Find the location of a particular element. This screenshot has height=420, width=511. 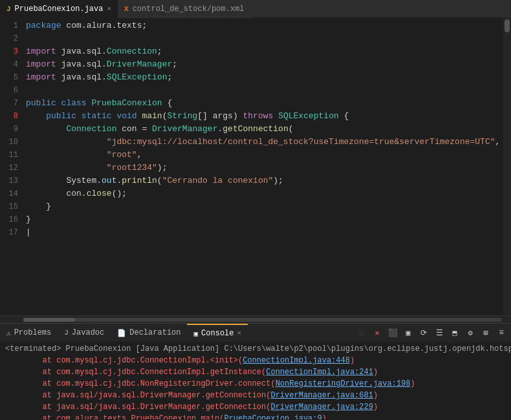

javadoc-icon: J is located at coordinates (66, 333).